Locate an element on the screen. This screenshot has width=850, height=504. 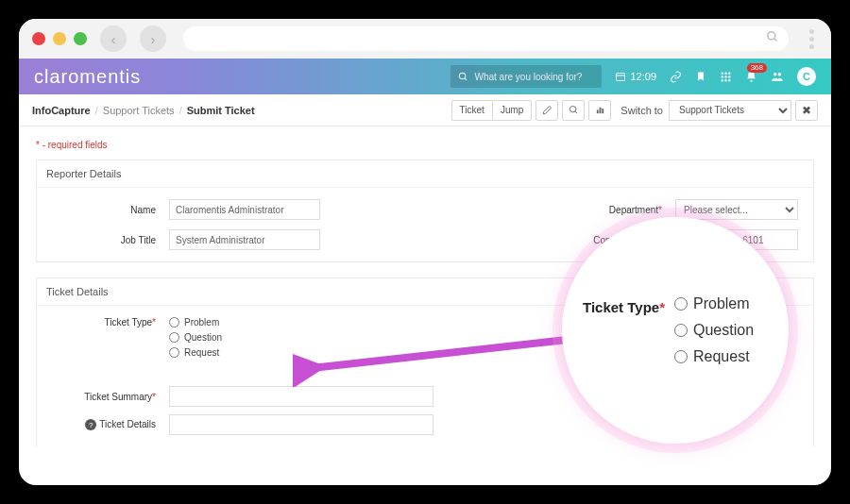
crumb-root: InfoCapture is located at coordinates (61, 110).